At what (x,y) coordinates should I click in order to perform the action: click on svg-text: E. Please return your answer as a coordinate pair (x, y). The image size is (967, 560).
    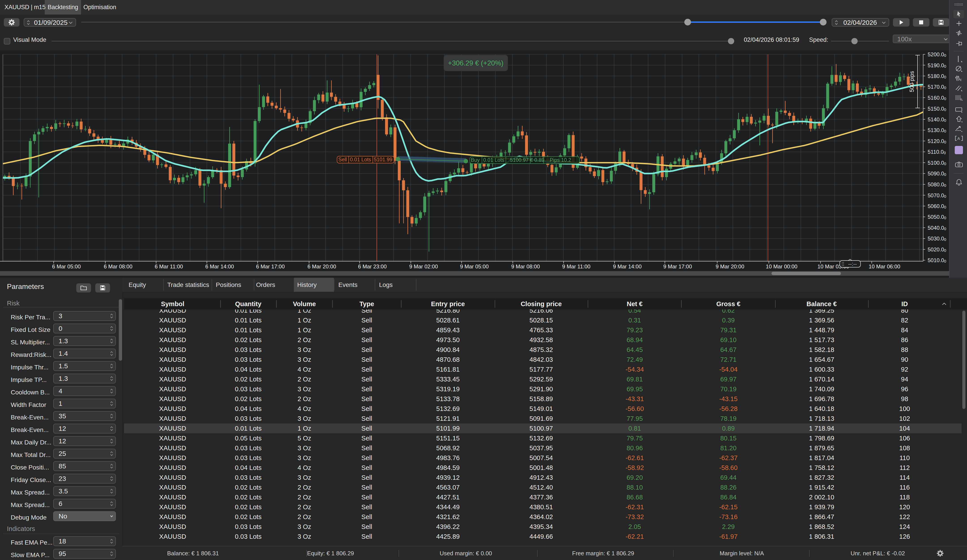
    Looking at the image, I should click on (961, 80).